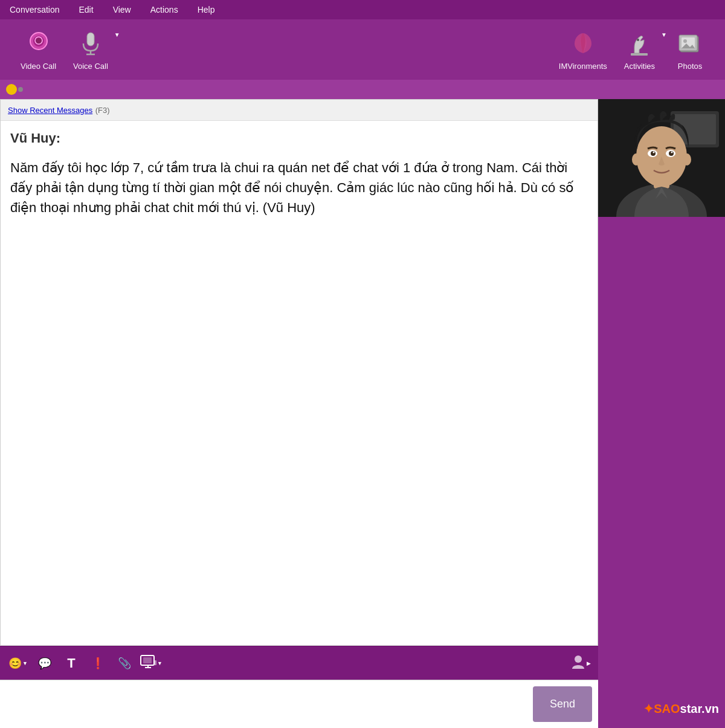 Image resolution: width=725 pixels, height=728 pixels. Describe the element at coordinates (35, 10) in the screenshot. I see `menu-conversation: Conversation` at that location.